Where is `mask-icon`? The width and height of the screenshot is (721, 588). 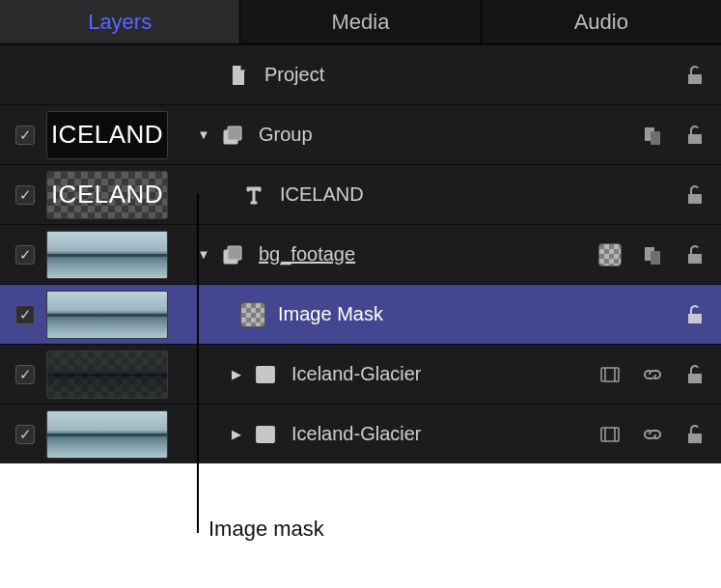
mask-icon is located at coordinates (253, 315).